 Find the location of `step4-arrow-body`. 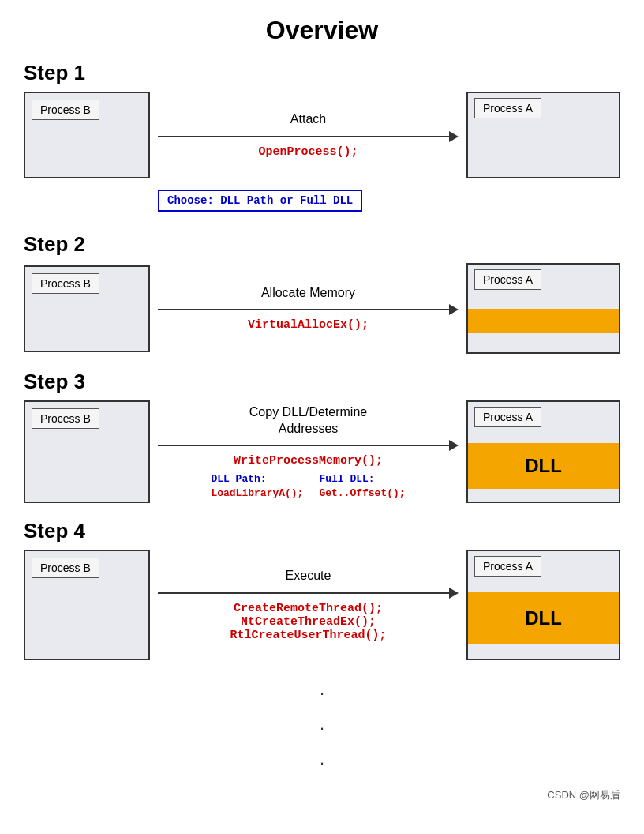

step4-arrow-body is located at coordinates (303, 593).